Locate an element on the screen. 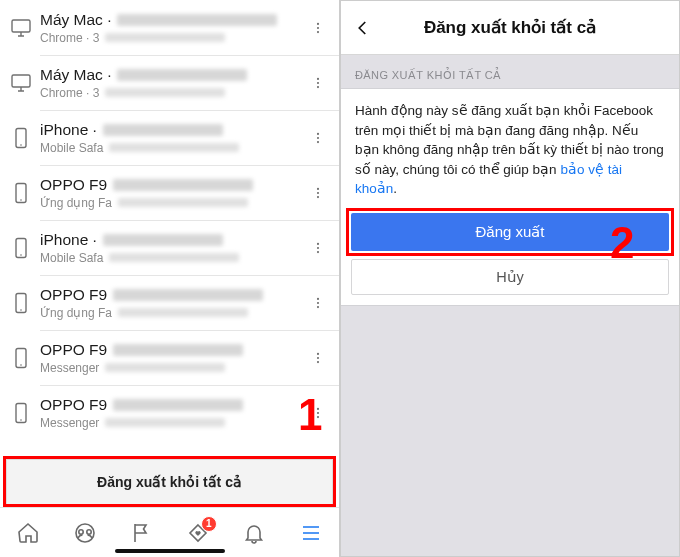  session-sub: Mobile Safa is located at coordinates (72, 258).